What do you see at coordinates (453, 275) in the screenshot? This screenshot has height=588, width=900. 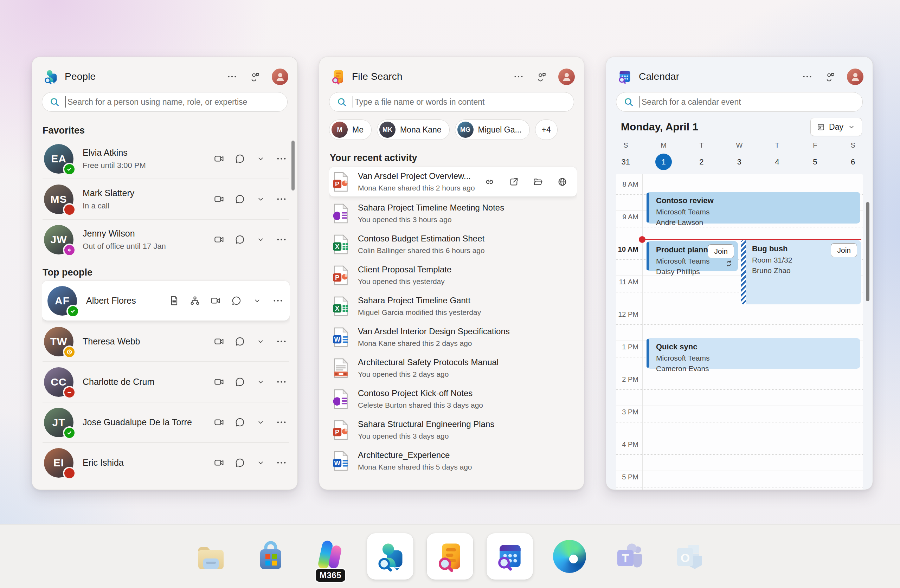 I see `file-row: PClient Proposal TemplateYou opened this…` at bounding box center [453, 275].